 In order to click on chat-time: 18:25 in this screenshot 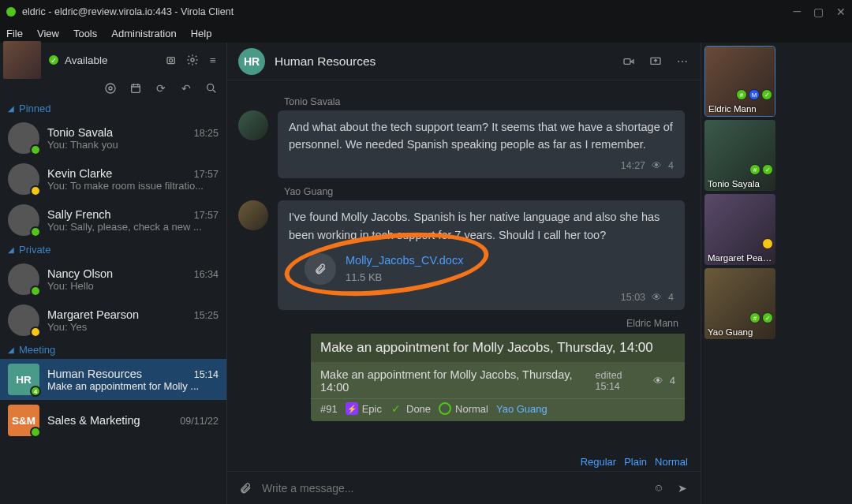, I will do `click(207, 133)`.